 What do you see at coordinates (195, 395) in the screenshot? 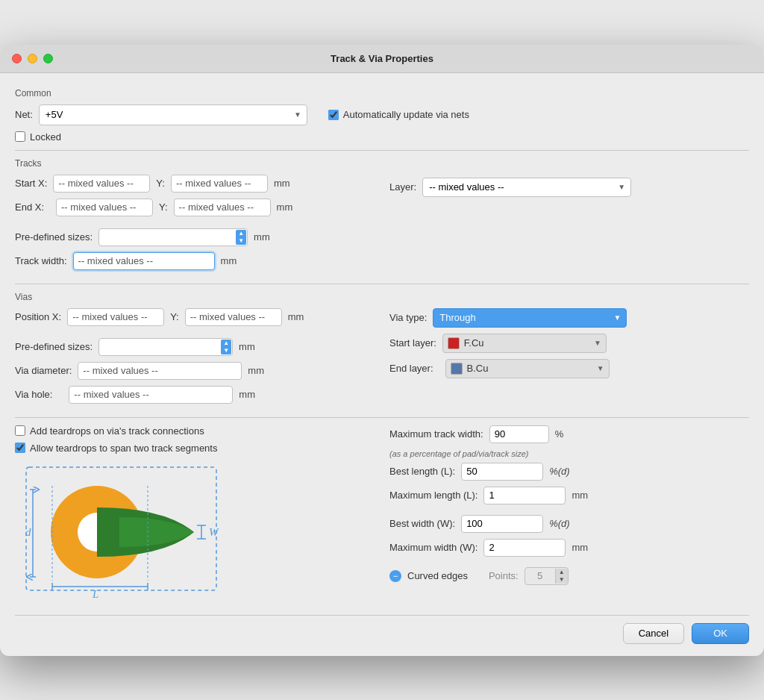
I see `via-hole-row: Via hole: mm` at bounding box center [195, 395].